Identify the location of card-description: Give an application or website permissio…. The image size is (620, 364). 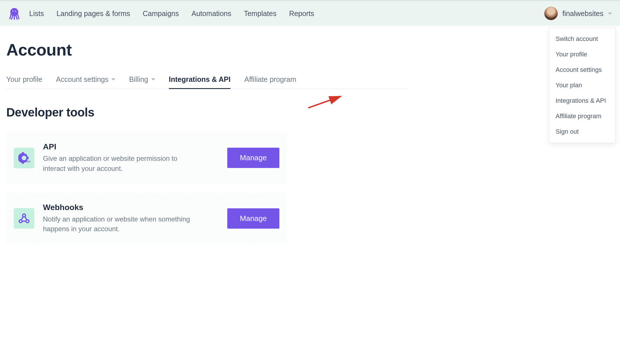
(120, 164).